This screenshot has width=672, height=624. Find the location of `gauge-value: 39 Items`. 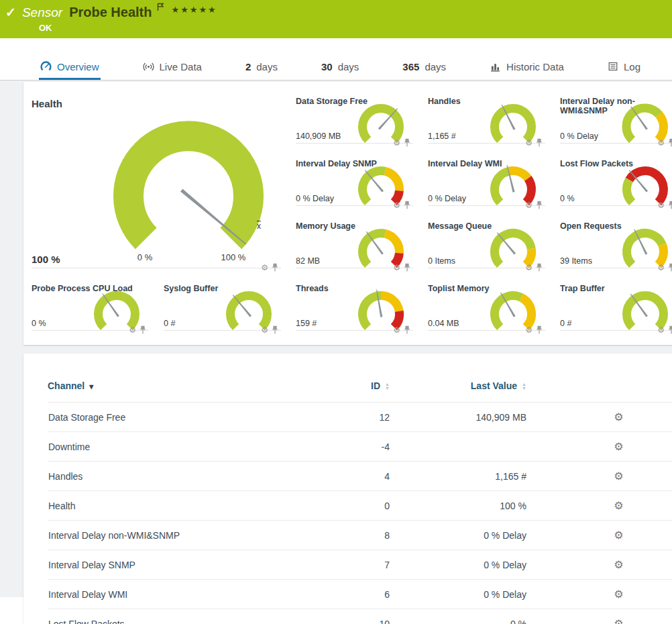

gauge-value: 39 Items is located at coordinates (576, 261).